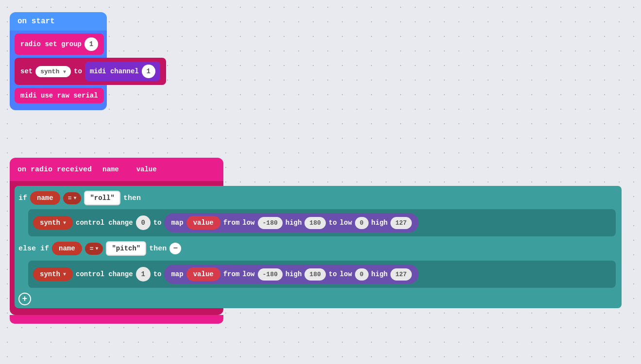 The width and height of the screenshot is (641, 364). Describe the element at coordinates (177, 274) in the screenshot. I see `map-label-2: map` at that location.